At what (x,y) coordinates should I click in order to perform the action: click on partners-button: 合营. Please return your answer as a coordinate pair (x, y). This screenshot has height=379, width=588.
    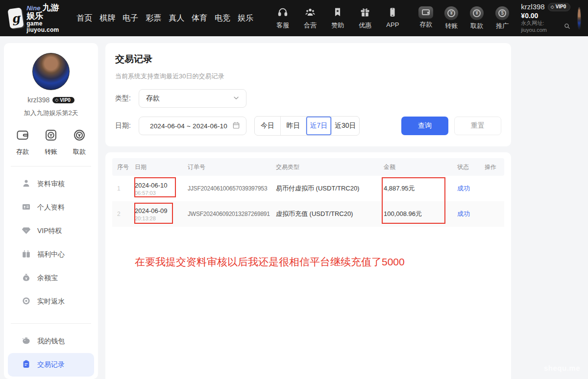
    Looking at the image, I should click on (310, 19).